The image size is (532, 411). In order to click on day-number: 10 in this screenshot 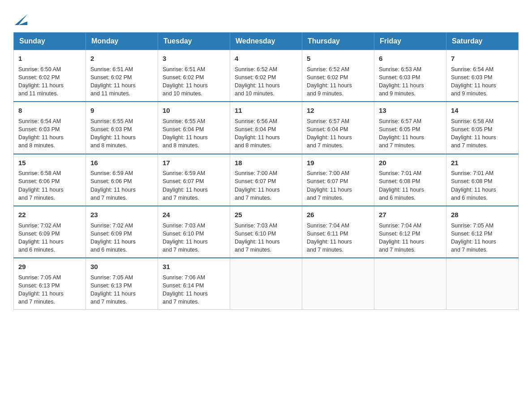, I will do `click(194, 111)`.